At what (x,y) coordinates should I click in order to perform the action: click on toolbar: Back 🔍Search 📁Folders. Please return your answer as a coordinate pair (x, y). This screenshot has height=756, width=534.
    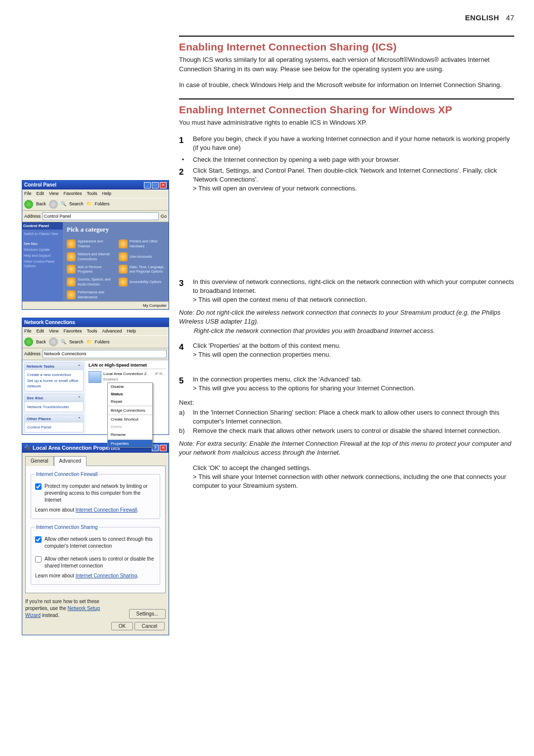
    Looking at the image, I should click on (95, 204).